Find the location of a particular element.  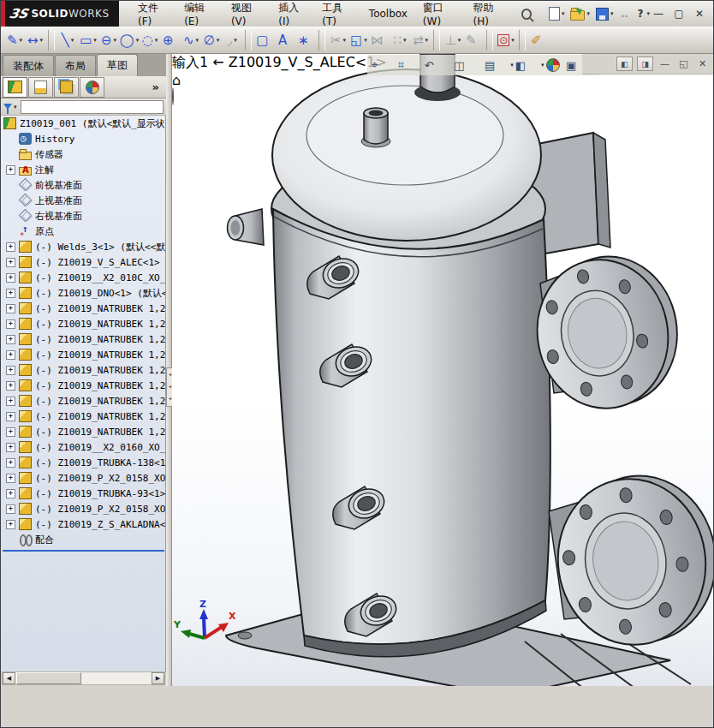

tree-item-origin: + 原点 is located at coordinates (83, 231).